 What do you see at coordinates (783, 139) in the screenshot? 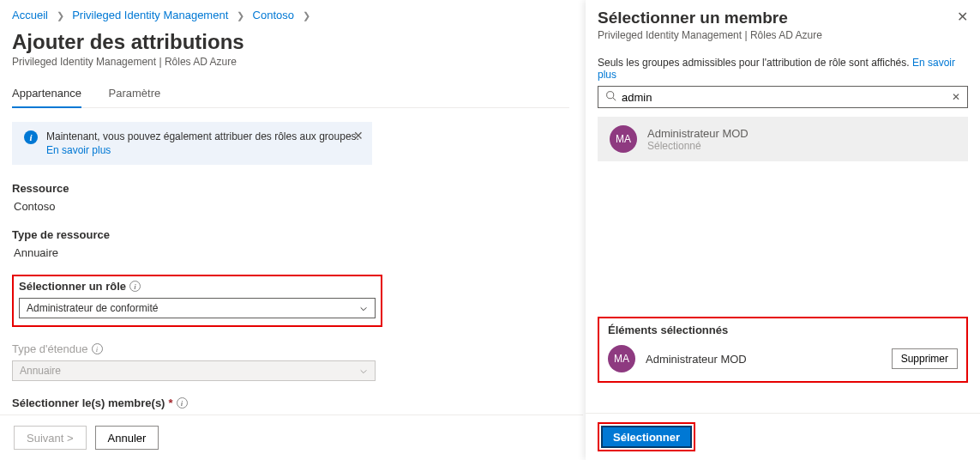
I see `result-row: MA Administrateur MOD Sélectionné` at bounding box center [783, 139].